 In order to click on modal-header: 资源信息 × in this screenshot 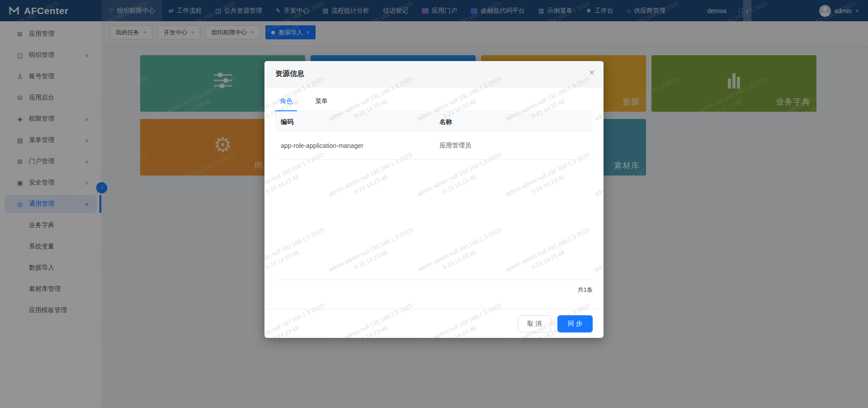, I will do `click(434, 74)`.